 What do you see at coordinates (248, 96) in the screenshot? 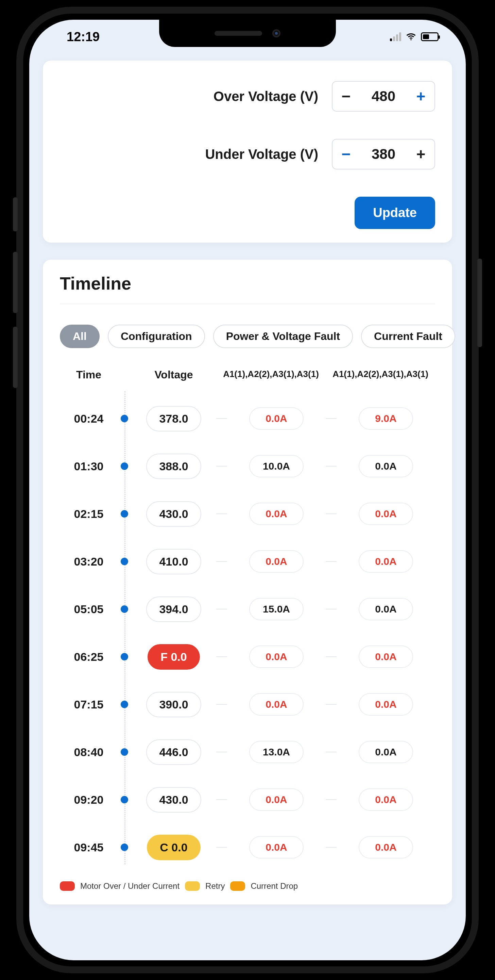
I see `over-voltage-row: Over Voltage (V) − 480 +` at bounding box center [248, 96].